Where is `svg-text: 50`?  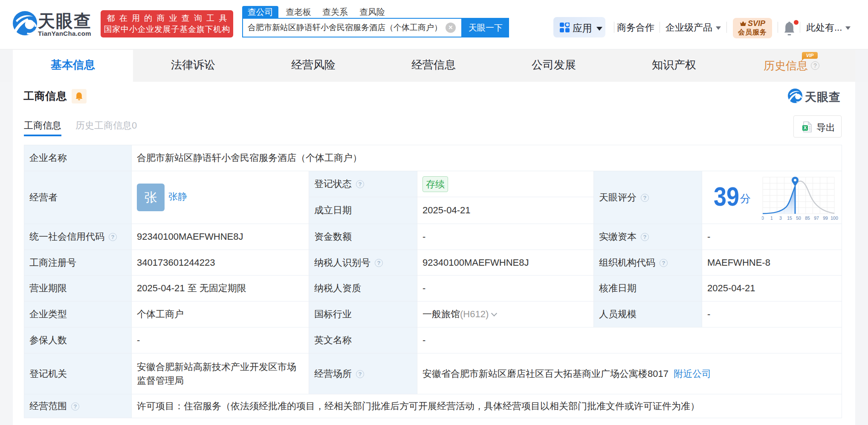 svg-text: 50 is located at coordinates (799, 218).